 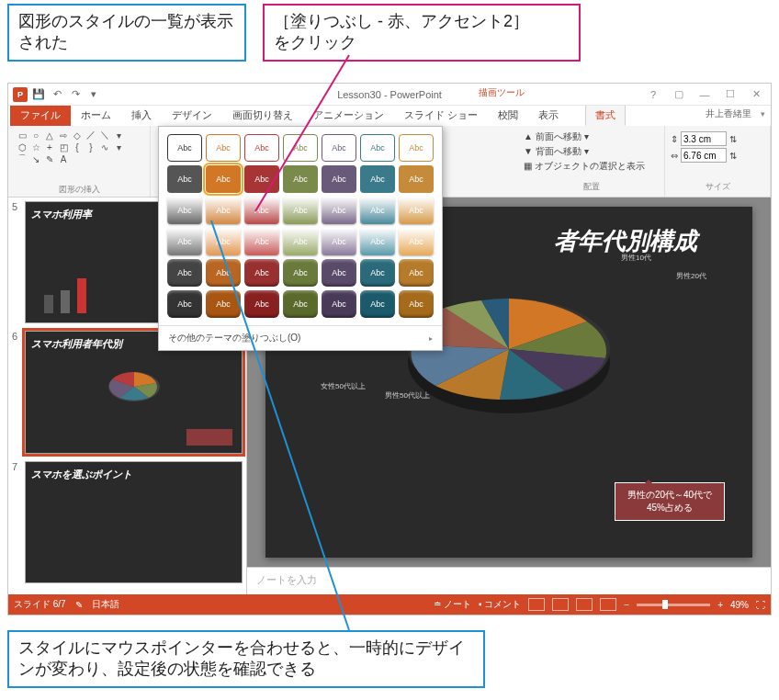 I want to click on shape-plus-icon: +, so click(x=50, y=147).